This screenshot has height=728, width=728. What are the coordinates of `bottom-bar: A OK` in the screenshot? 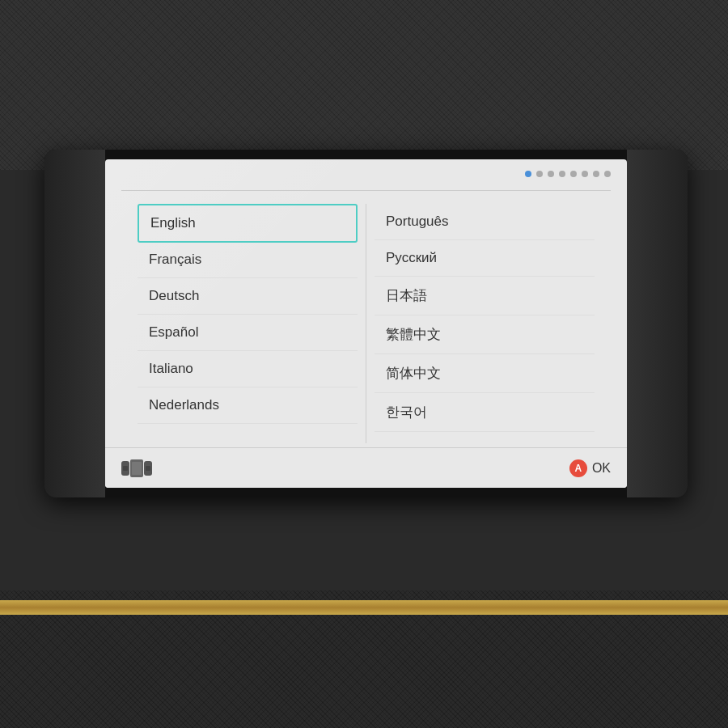 It's located at (366, 468).